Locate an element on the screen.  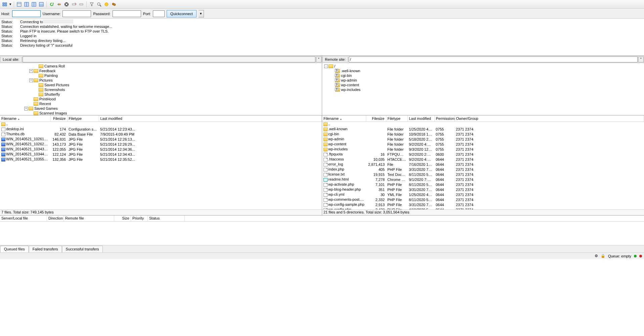
list-item: license.txt19,915Text Docu...8/11/2020 5… is located at coordinates (483, 175).